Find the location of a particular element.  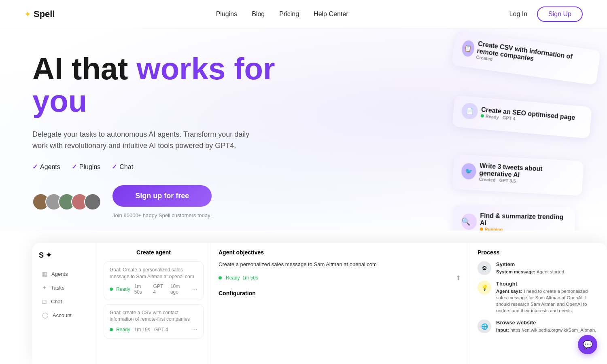

objectives-panel: Agent objectives Create a personalized s… is located at coordinates (340, 303).